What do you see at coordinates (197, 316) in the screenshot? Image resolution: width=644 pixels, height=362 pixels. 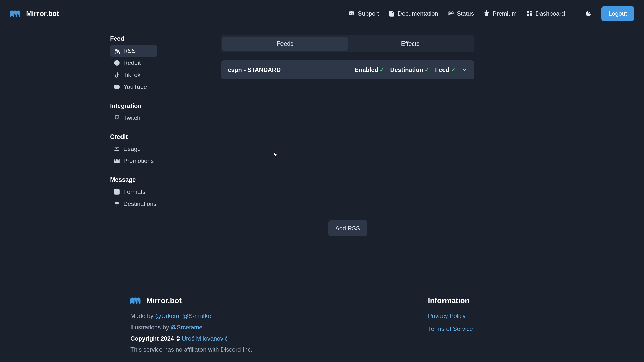 I see `link-smatke: @S-matke` at bounding box center [197, 316].